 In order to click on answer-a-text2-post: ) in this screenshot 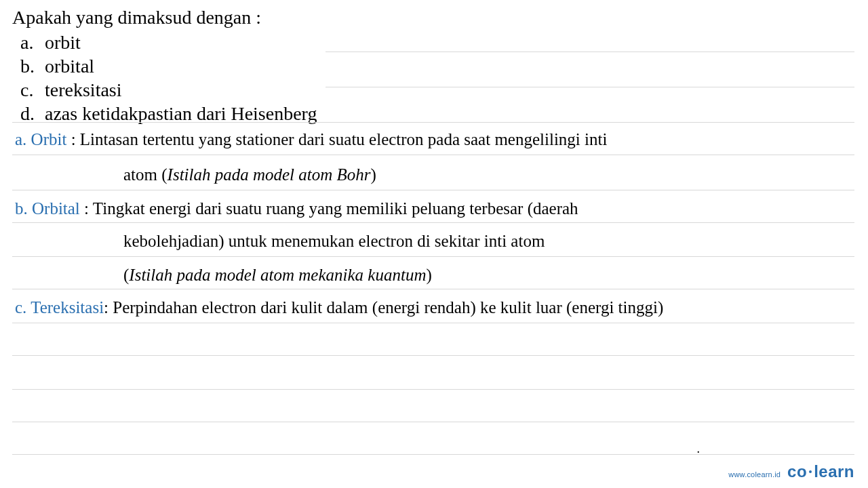, I will do `click(374, 175)`.